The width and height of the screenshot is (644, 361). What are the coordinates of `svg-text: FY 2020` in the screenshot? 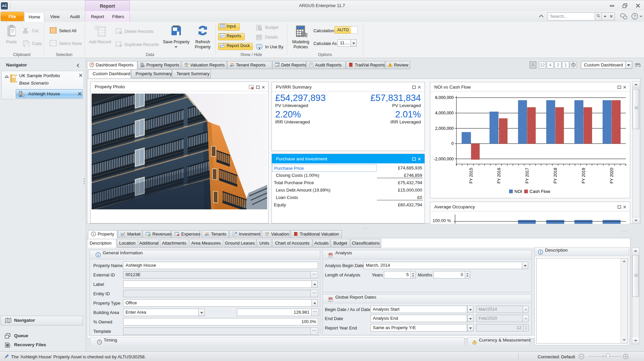 It's located at (612, 176).